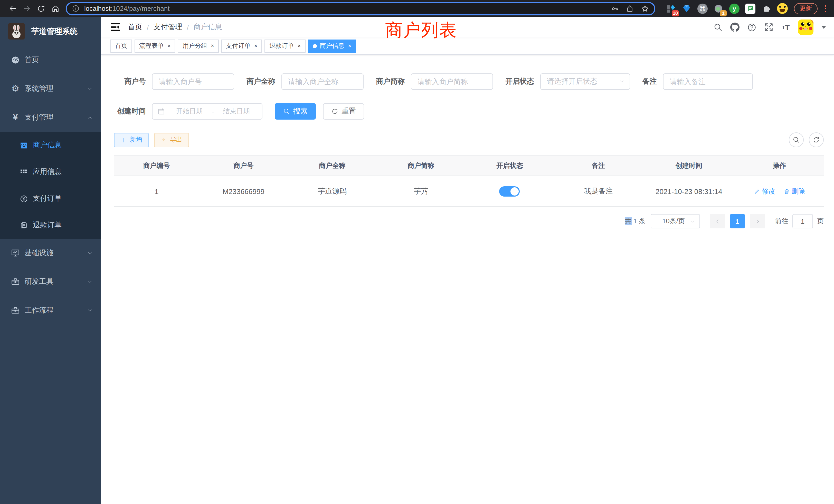  Describe the element at coordinates (686, 8) in the screenshot. I see `extension-gem-icon` at that location.